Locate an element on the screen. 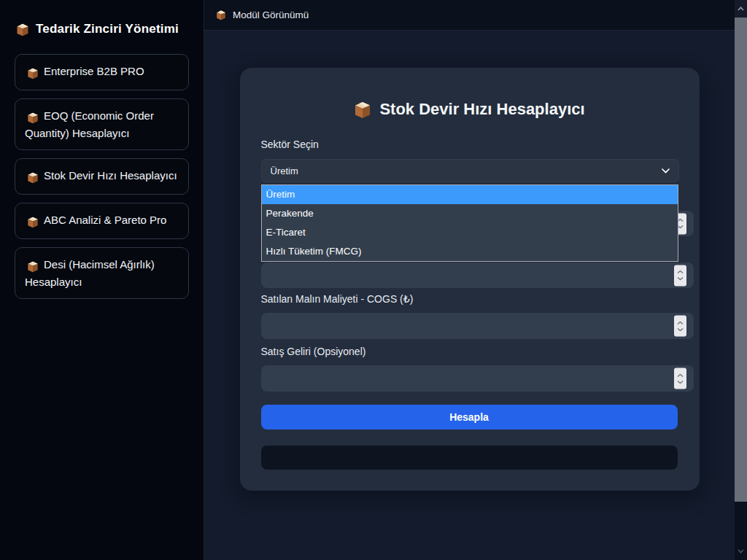  card-title-label: Stok Devir Hızı Hesaplayıcı is located at coordinates (481, 109).